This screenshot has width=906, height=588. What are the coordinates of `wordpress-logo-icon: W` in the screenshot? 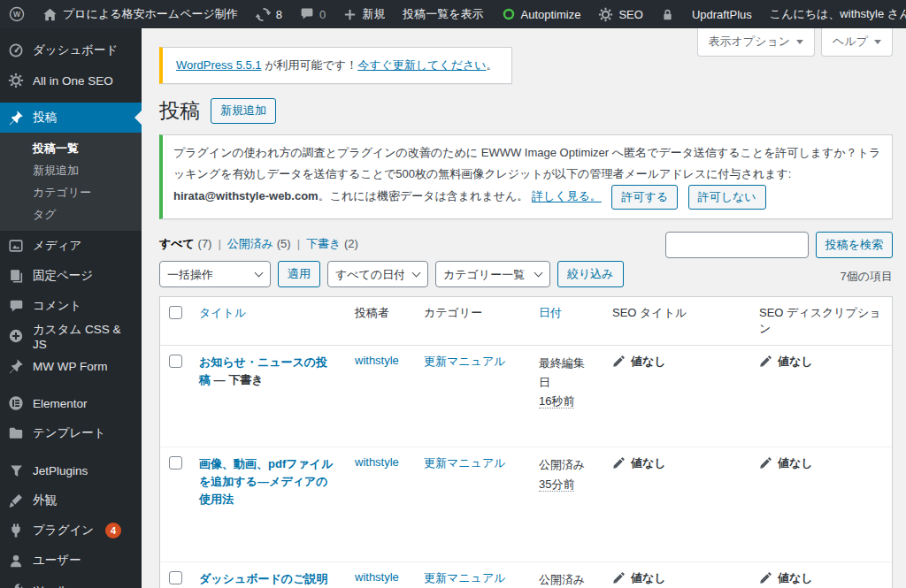 It's located at (17, 14).